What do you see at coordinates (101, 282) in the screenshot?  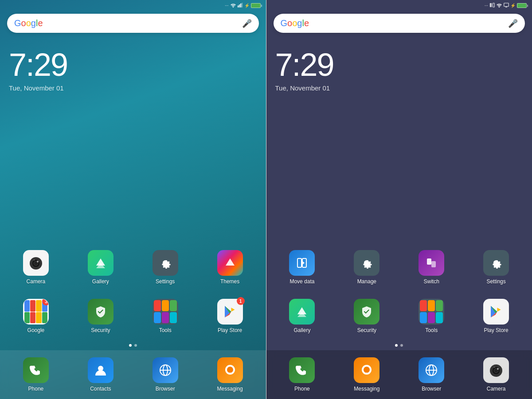 I see `gallery-label: Gallery` at bounding box center [101, 282].